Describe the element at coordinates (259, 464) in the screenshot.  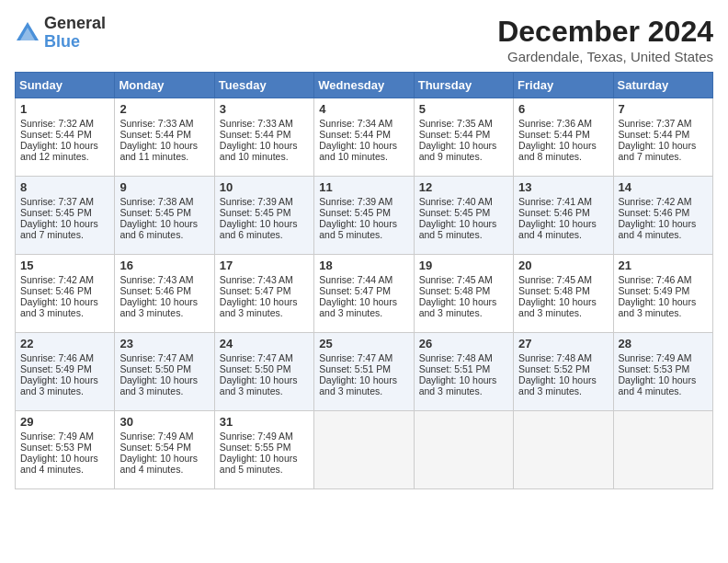
I see `daylight: Daylight: 10 hours and 5 minutes.` at that location.